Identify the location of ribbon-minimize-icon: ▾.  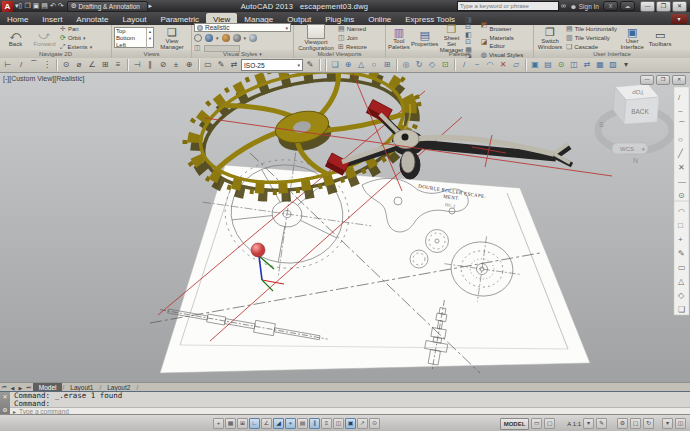
(679, 19).